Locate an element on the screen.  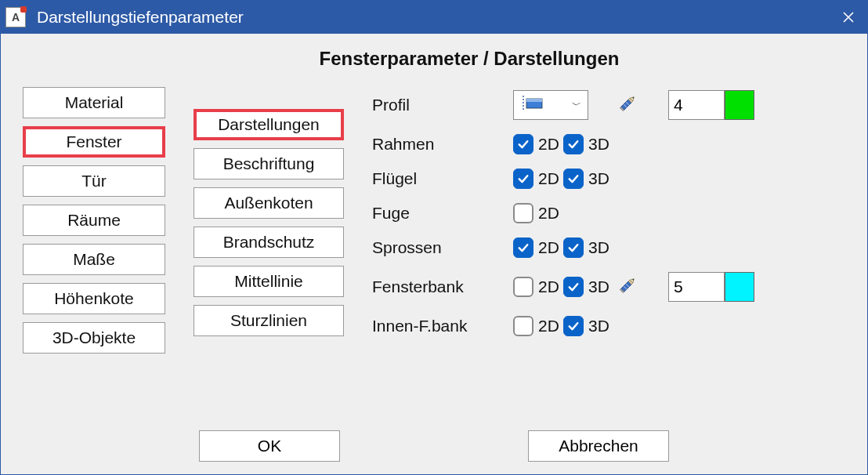
rahmen-d3-label: 3D is located at coordinates (599, 144).